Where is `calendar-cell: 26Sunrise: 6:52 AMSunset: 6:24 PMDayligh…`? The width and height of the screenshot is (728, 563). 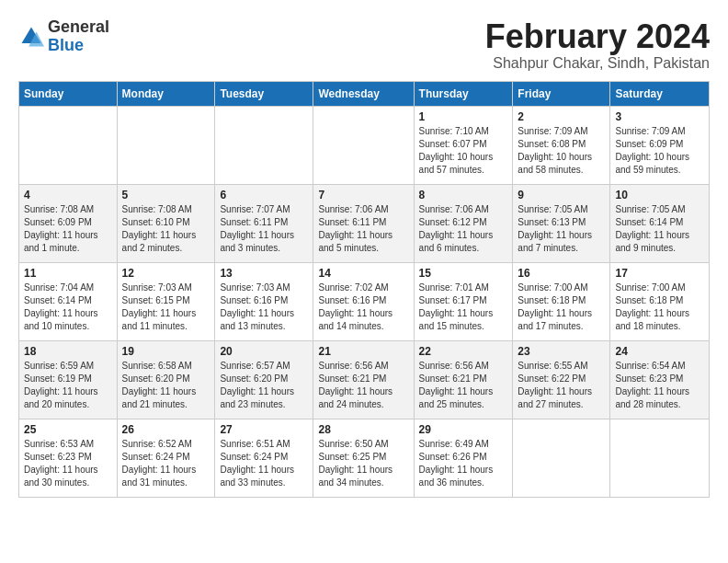 calendar-cell: 26Sunrise: 6:52 AMSunset: 6:24 PMDayligh… is located at coordinates (165, 458).